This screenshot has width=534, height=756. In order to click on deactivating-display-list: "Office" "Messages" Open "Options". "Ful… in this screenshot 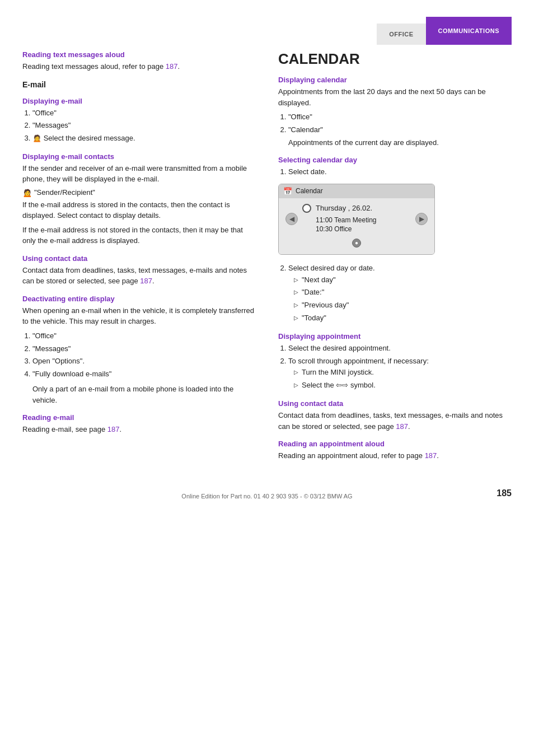, I will do `click(144, 355)`.